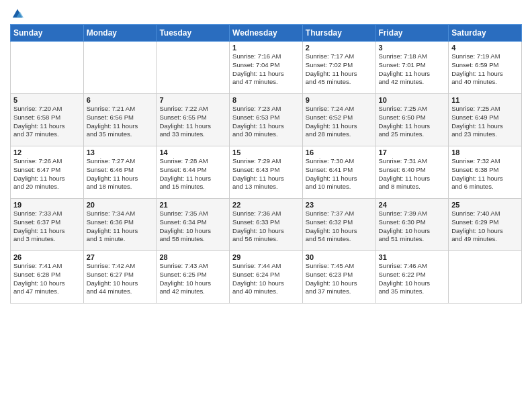 This screenshot has width=532, height=411. Describe the element at coordinates (266, 100) in the screenshot. I see `day-number: 8` at that location.